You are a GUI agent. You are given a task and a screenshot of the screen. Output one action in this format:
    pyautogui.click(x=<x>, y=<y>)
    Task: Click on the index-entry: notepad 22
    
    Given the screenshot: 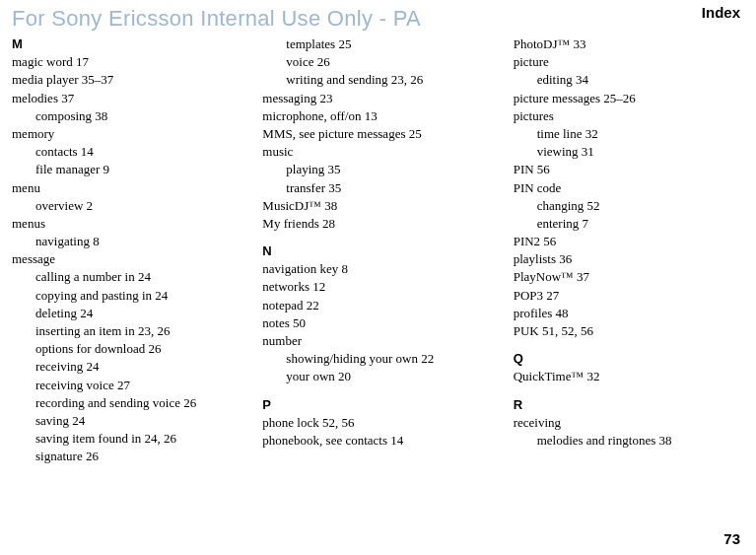 What is the action you would take?
    pyautogui.click(x=376, y=306)
    